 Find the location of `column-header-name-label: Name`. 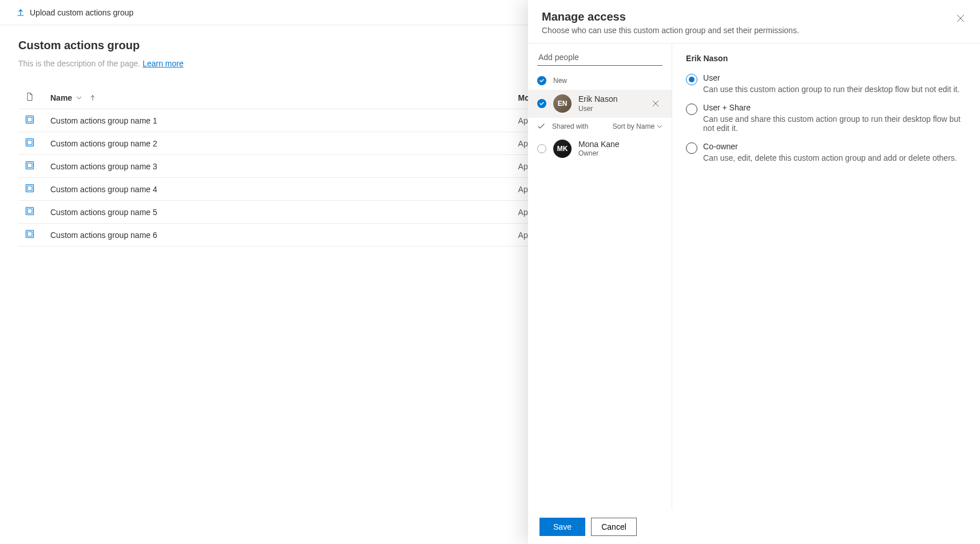

column-header-name-label: Name is located at coordinates (61, 98).